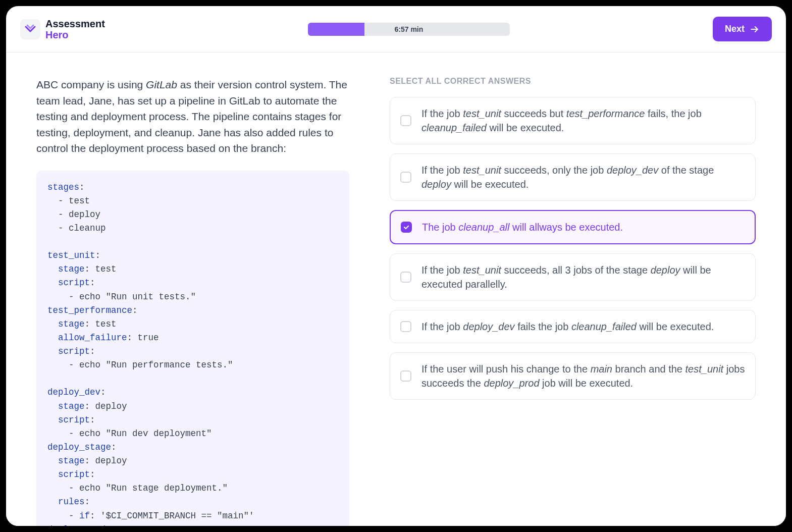  Describe the element at coordinates (409, 29) in the screenshot. I see `progress-wrap: 6:57 min` at that location.